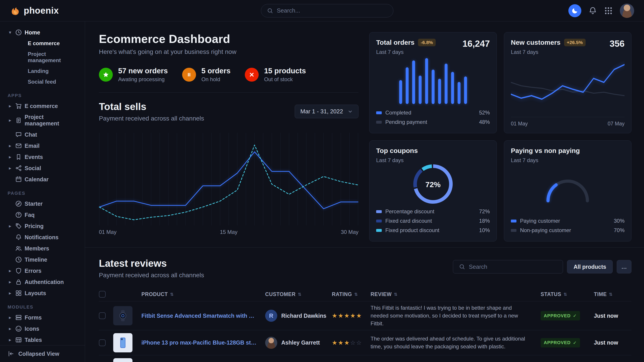  I want to click on sidebar-item-chat: Chat, so click(42, 134).